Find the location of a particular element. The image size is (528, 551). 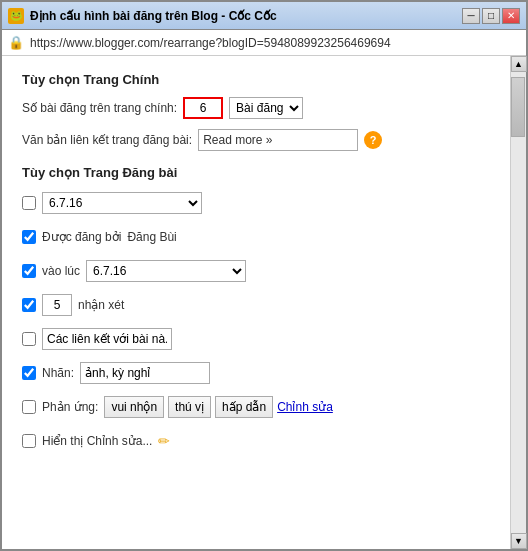

window-title: Định cấu hình bài đăng trên Blog - Cốc C… is located at coordinates (154, 16).